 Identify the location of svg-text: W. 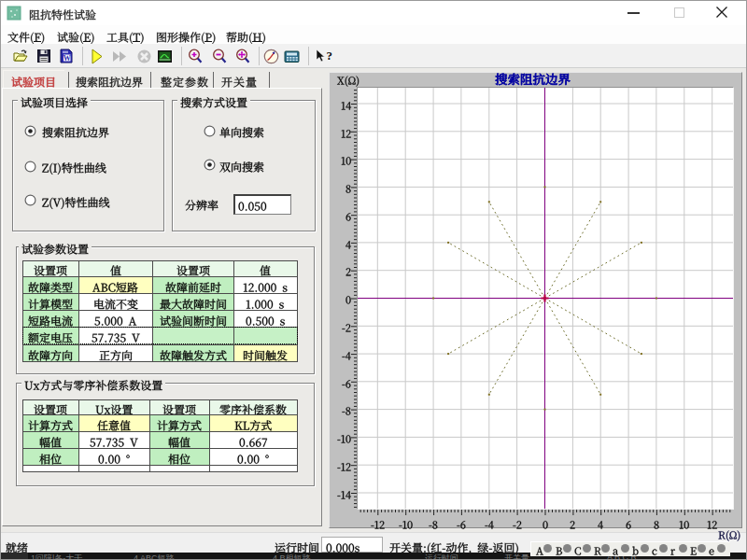
(67, 58).